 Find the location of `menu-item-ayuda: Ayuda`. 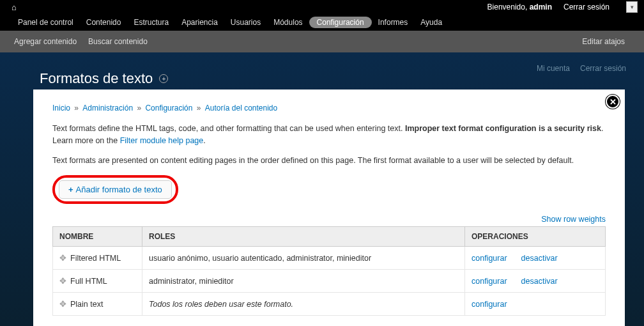

menu-item-ayuda: Ayuda is located at coordinates (431, 22).